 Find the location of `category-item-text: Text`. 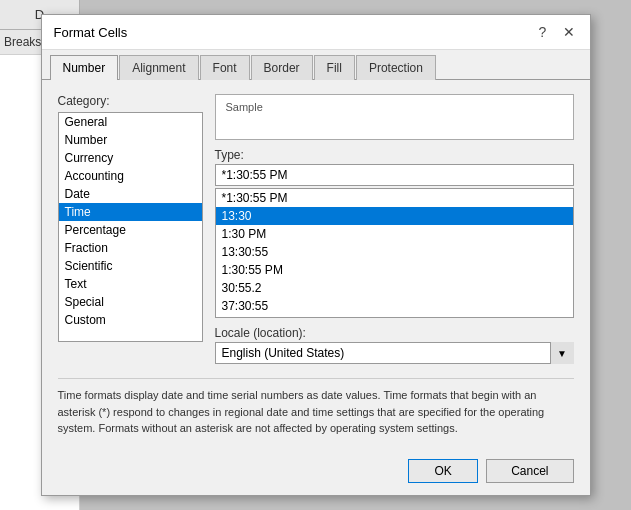

category-item-text: Text is located at coordinates (130, 284).